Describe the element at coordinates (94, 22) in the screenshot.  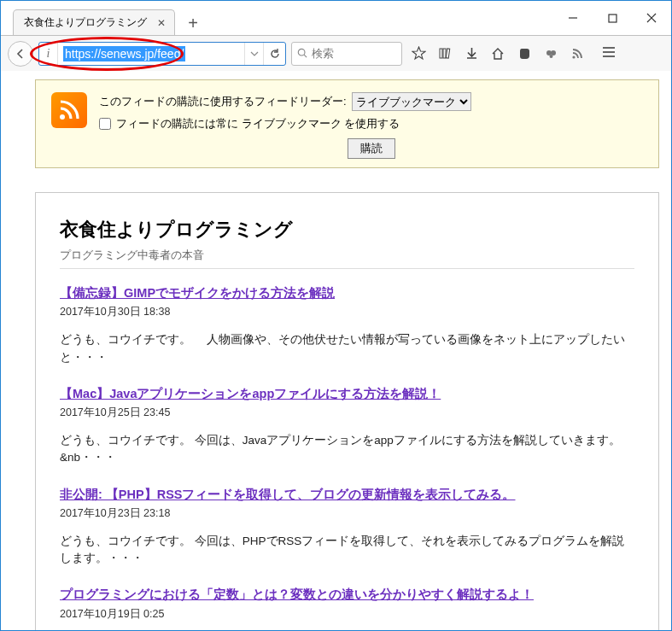
I see `browser-tab: 衣食住よりプログラミング ✕` at that location.